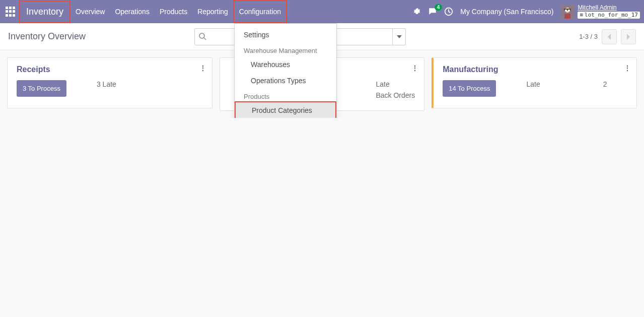 The height and width of the screenshot is (317, 644). Describe the element at coordinates (146, 12) in the screenshot. I see `navbar-left: Inventory Overview Operations Products R…` at that location.